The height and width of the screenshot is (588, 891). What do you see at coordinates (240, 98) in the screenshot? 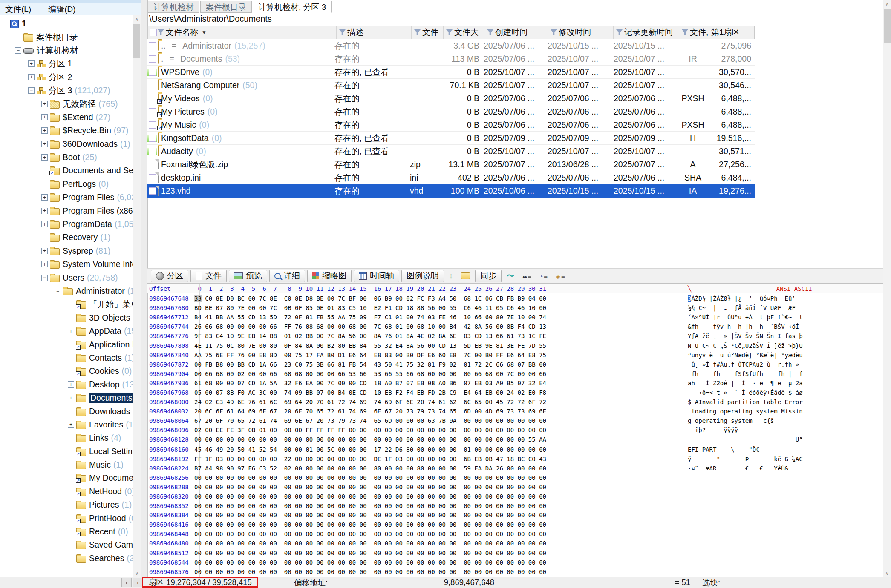
I see `file-name-cell: My Videos(0)` at bounding box center [240, 98].